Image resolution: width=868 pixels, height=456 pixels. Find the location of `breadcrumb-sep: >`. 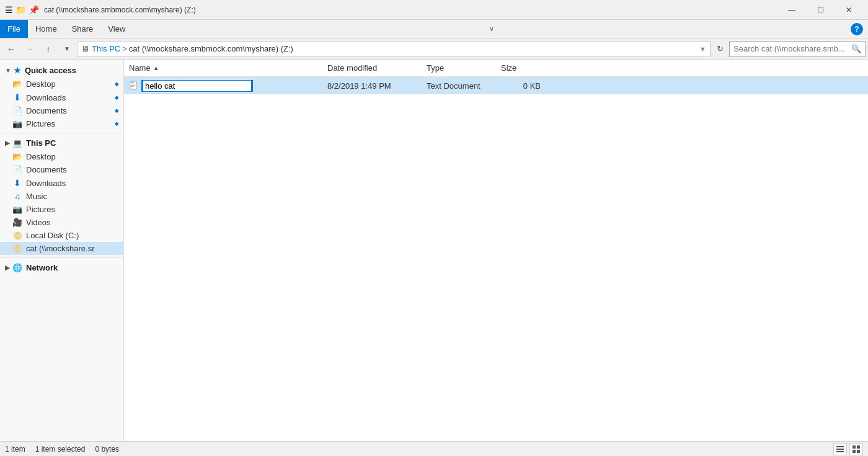

breadcrumb-sep: > is located at coordinates (125, 48).